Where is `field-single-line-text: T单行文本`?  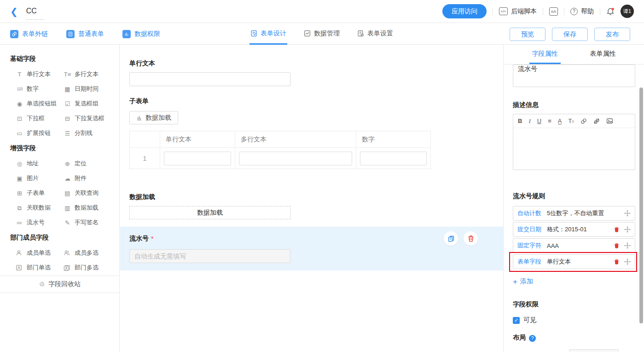 field-single-line-text: T单行文本 is located at coordinates (40, 74).